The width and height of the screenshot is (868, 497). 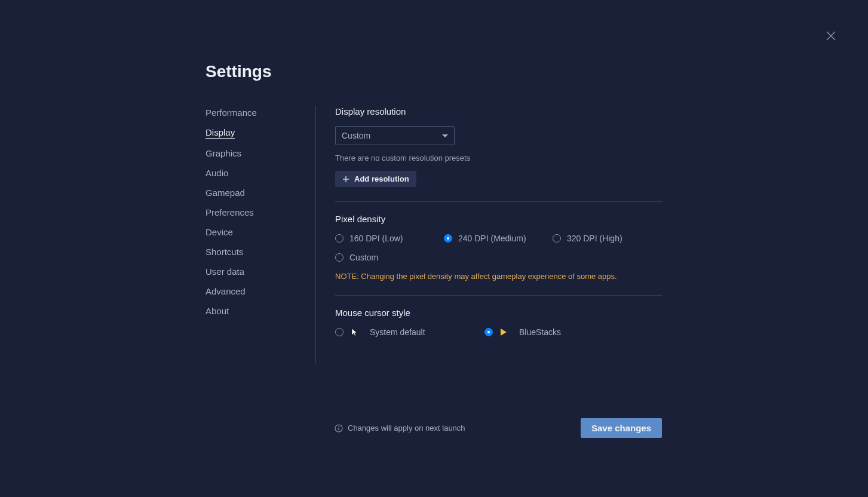 I want to click on radio-label: 320 DPI (High), so click(x=595, y=238).